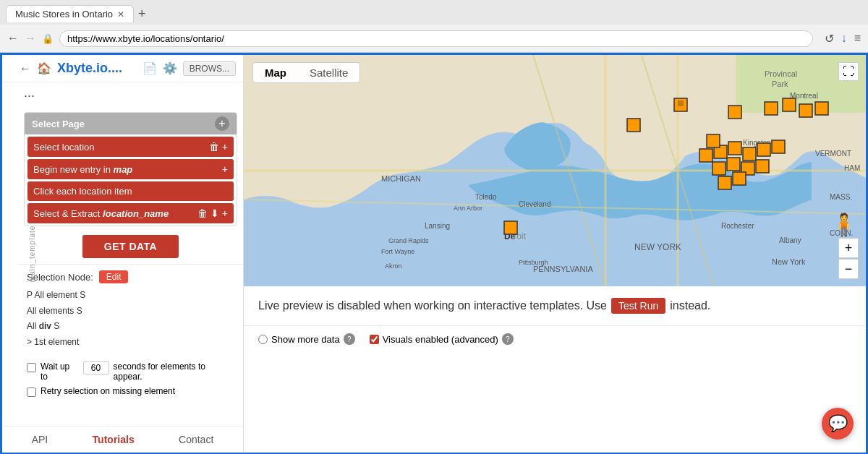 The image size is (868, 454). What do you see at coordinates (32, 254) in the screenshot?
I see `template-label: main_template` at bounding box center [32, 254].